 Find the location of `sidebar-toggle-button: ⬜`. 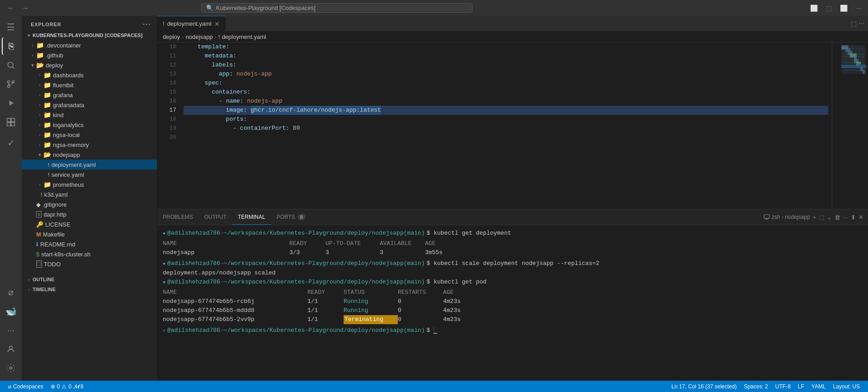

sidebar-toggle-button: ⬜ is located at coordinates (814, 8).